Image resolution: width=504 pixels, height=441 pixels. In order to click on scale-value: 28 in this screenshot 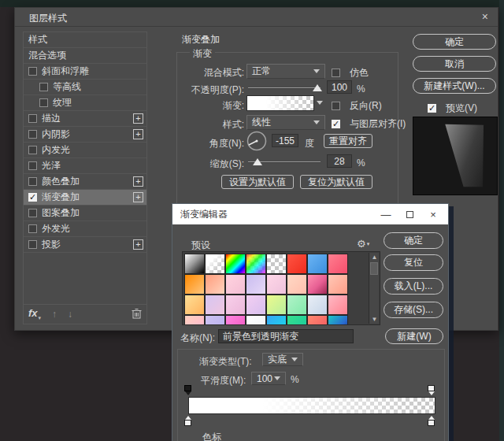, I will do `click(339, 161)`.